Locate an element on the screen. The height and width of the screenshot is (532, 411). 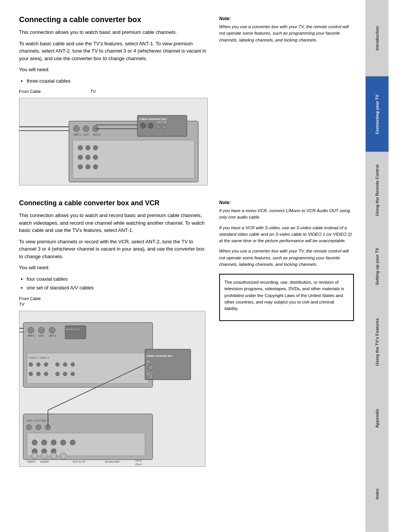
section1-right: Note: When you use a converter box with … is located at coordinates (287, 104).